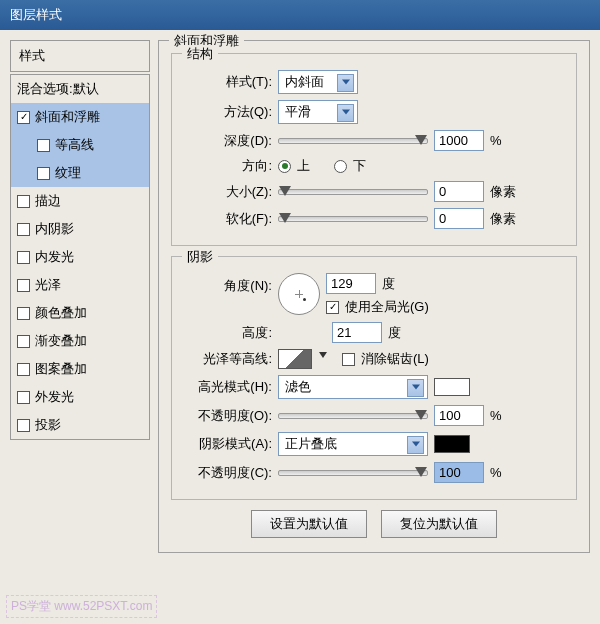 The width and height of the screenshot is (600, 624). What do you see at coordinates (80, 341) in the screenshot?
I see `style-item: 渐变叠加` at bounding box center [80, 341].